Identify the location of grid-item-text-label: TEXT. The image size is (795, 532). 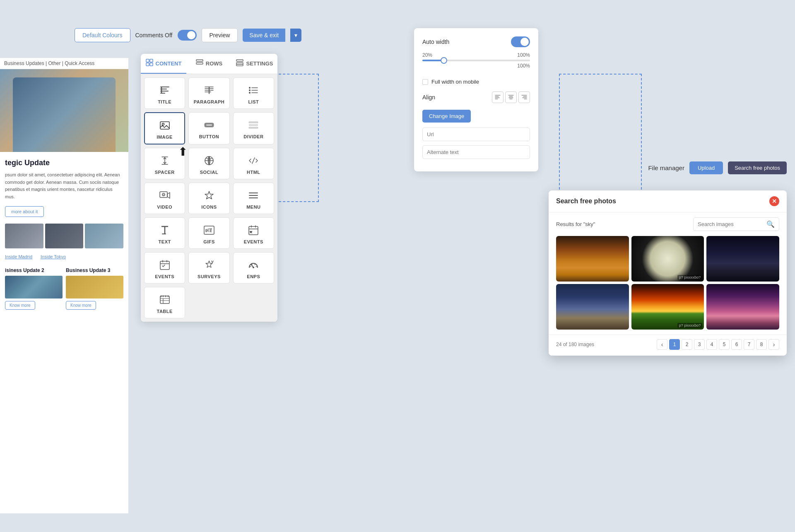
(165, 242).